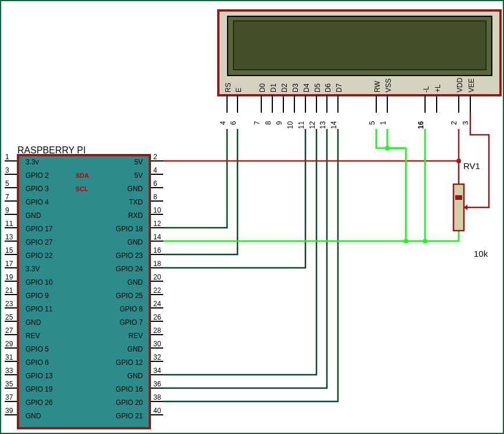  What do you see at coordinates (33, 269) in the screenshot?
I see `svg-text: 3.3V` at bounding box center [33, 269].